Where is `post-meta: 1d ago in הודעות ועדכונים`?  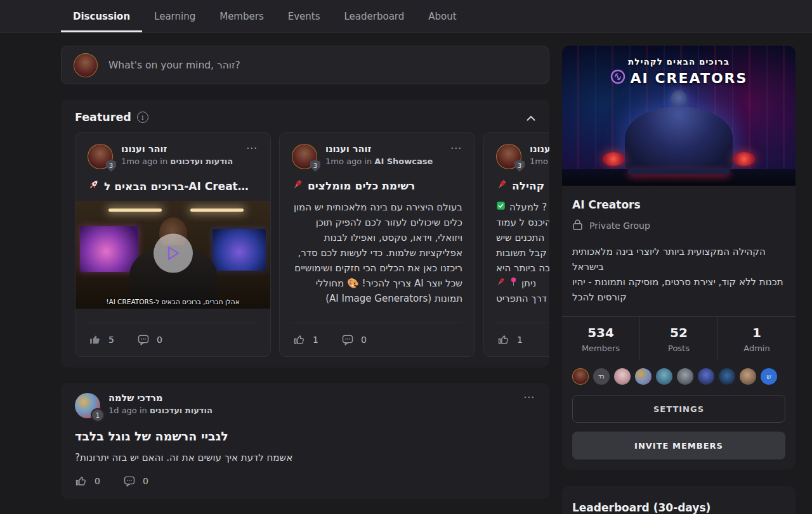
post-meta: 1d ago in הודעות ועדכונים is located at coordinates (160, 411).